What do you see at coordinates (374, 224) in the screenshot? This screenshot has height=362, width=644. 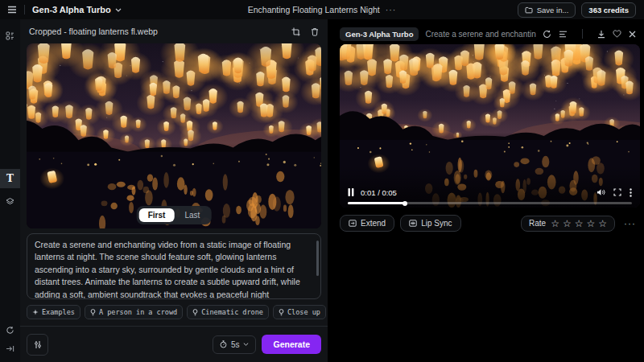 I see `extend-label: Extend` at bounding box center [374, 224].